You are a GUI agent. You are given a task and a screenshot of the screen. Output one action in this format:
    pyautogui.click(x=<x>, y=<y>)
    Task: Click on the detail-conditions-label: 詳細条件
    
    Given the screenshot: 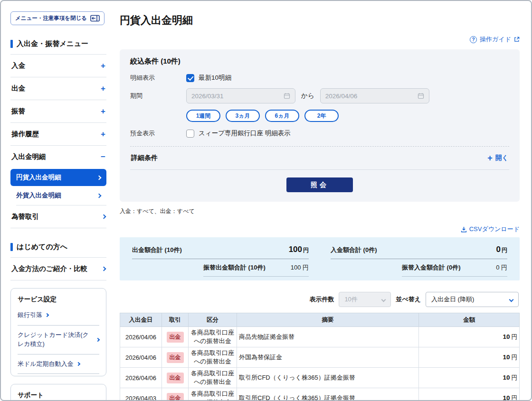 What is the action you would take?
    pyautogui.click(x=144, y=158)
    